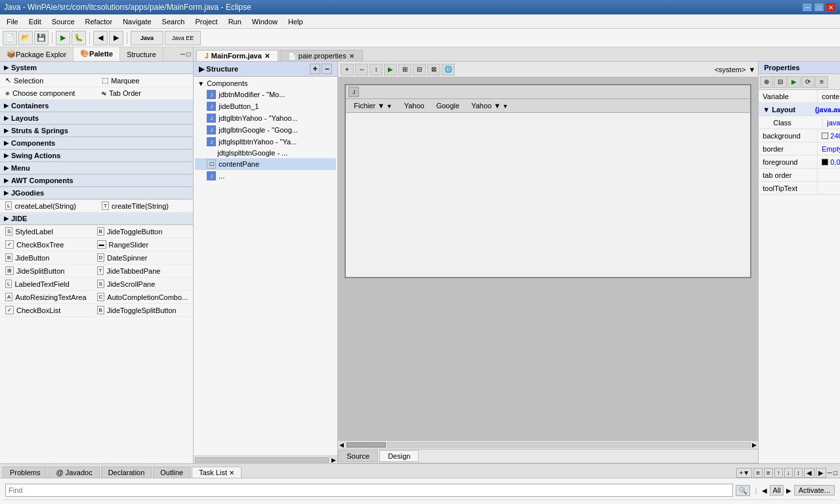  I want to click on close-tasklist-tab: ✕, so click(232, 472).